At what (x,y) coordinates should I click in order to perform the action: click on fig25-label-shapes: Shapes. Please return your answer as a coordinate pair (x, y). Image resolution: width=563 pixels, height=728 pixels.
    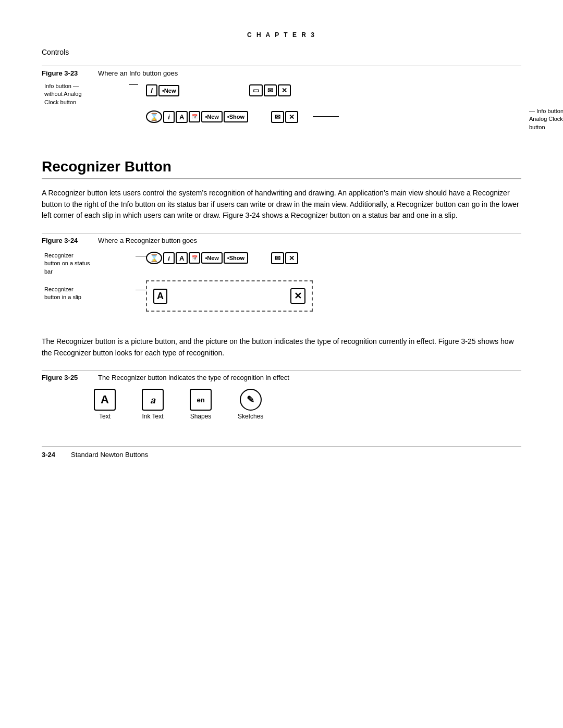
    Looking at the image, I should click on (201, 416).